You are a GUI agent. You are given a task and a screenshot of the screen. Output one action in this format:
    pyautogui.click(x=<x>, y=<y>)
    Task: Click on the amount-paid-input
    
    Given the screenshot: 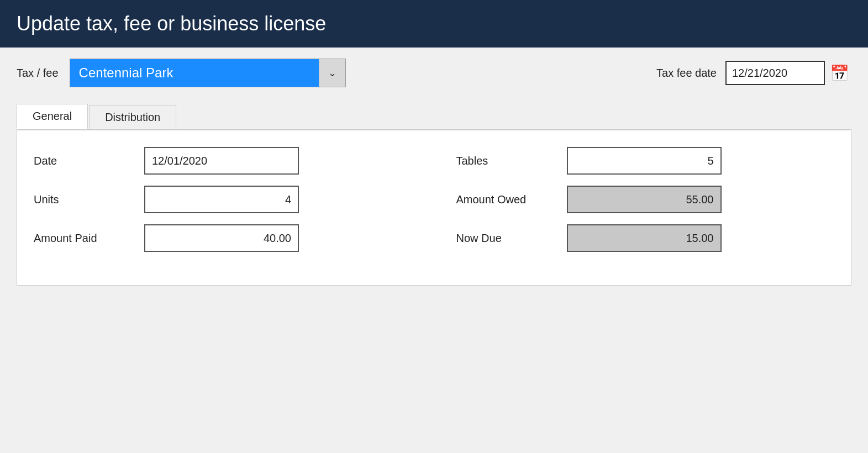 What is the action you would take?
    pyautogui.click(x=222, y=238)
    